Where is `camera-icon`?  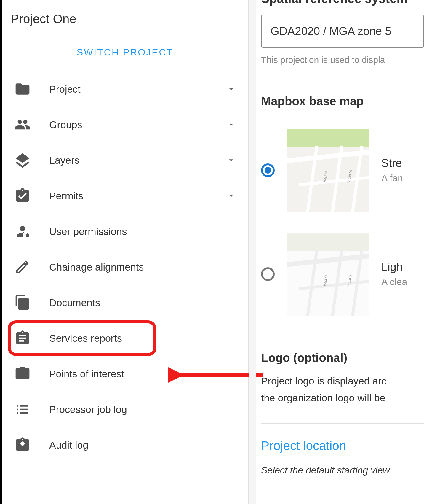
camera-icon is located at coordinates (23, 374).